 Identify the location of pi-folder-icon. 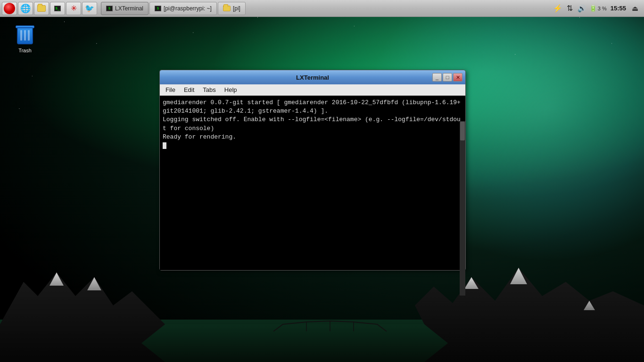
(227, 8).